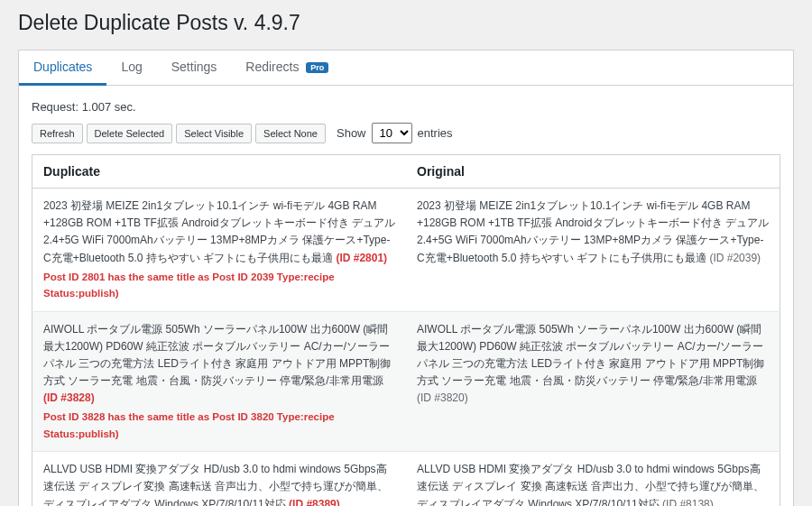  Describe the element at coordinates (687, 501) in the screenshot. I see `original-id: (ID #8138)` at that location.